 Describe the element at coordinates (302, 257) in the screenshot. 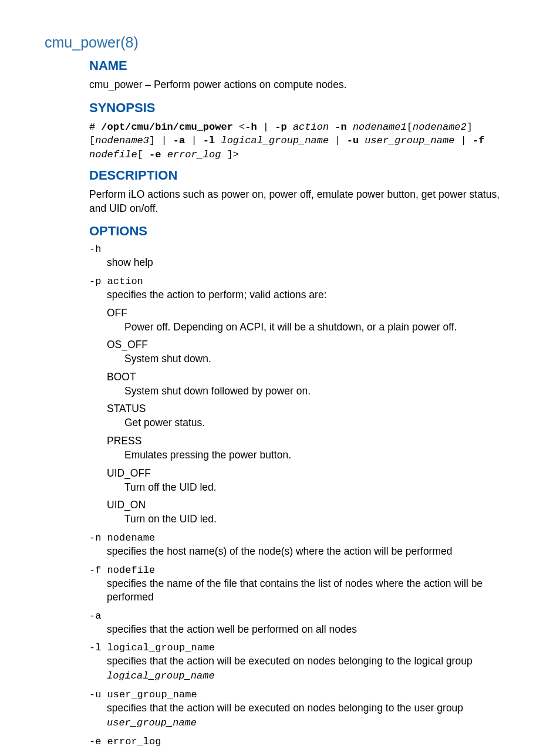

I see `option-h: -h show help` at that location.